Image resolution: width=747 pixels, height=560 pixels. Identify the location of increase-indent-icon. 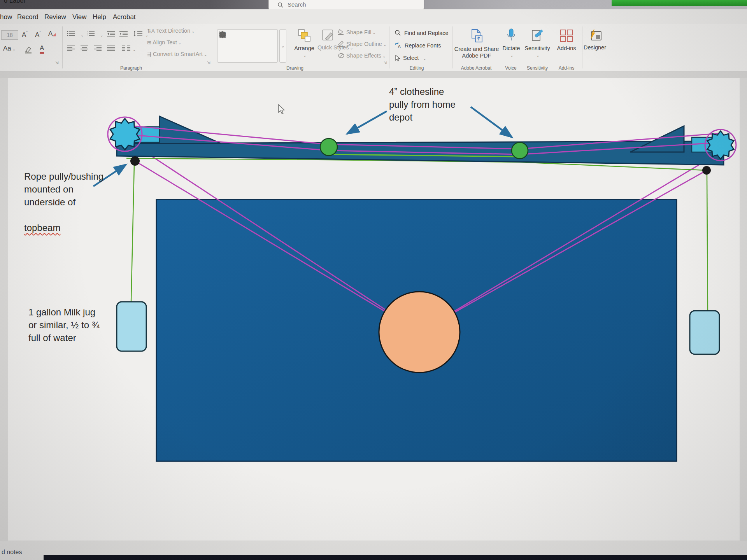
(124, 33).